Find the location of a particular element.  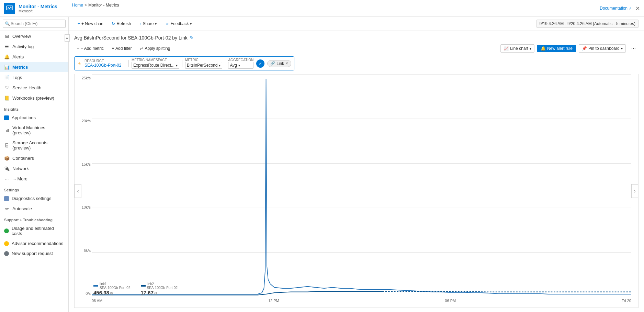

resource-input is located at coordinates (105, 65).